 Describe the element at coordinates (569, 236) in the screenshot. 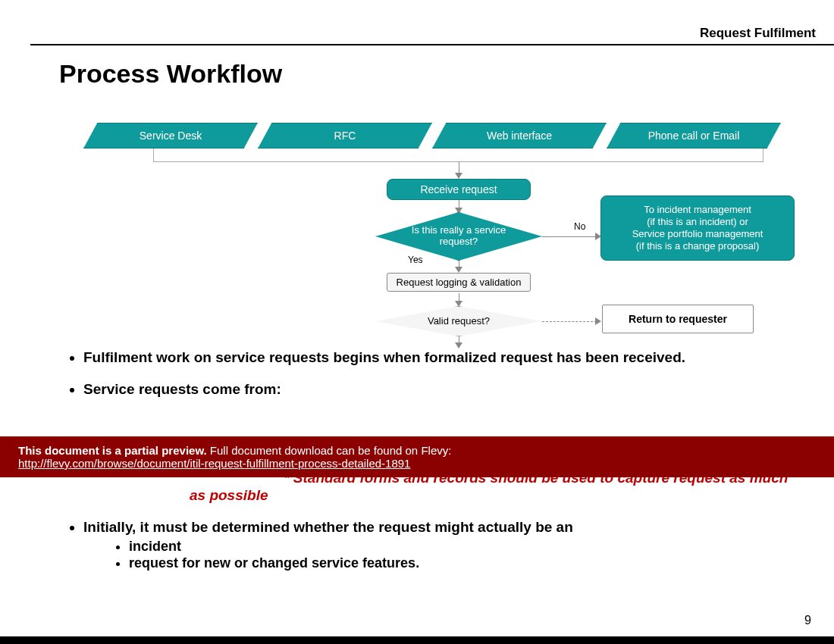

I see `arrow` at that location.